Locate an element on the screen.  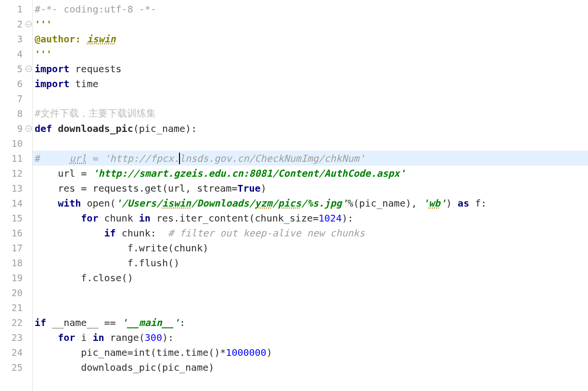
code-line: f.close() is located at coordinates (310, 277).